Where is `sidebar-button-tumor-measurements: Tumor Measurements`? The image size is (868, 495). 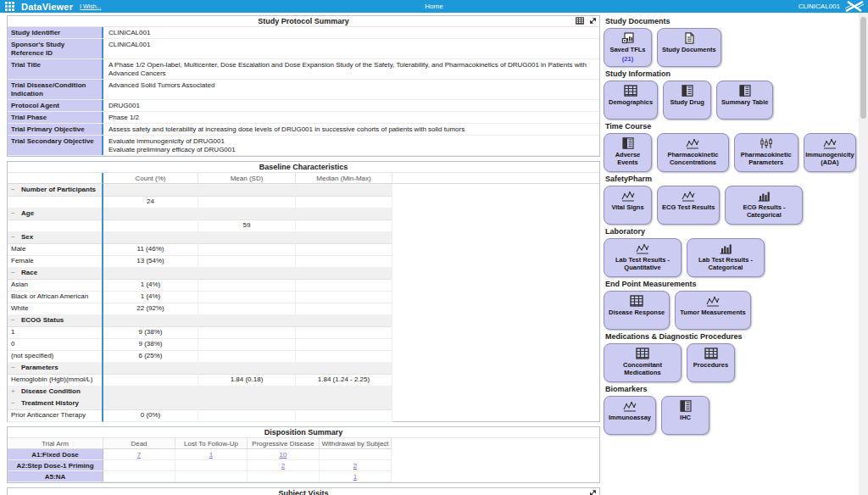
sidebar-button-tumor-measurements: Tumor Measurements is located at coordinates (712, 310).